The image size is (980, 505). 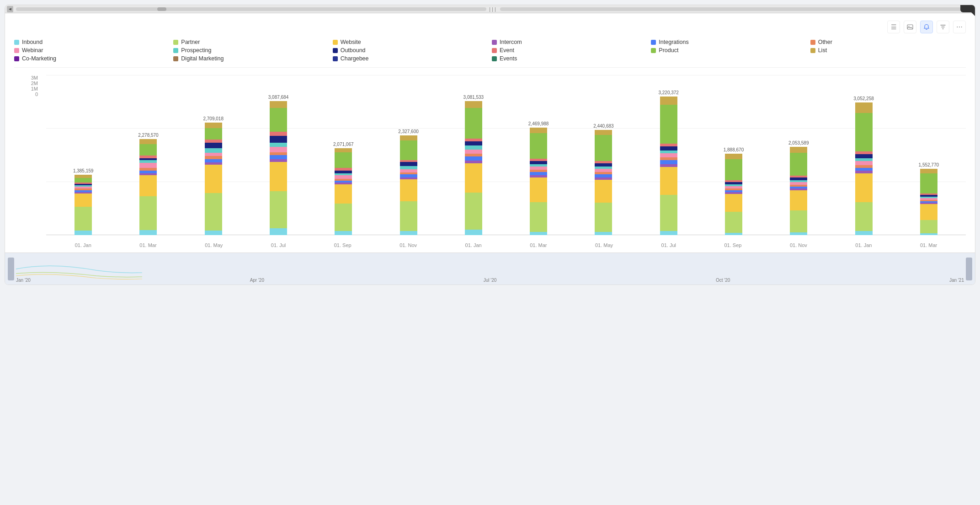 What do you see at coordinates (83, 171) in the screenshot?
I see `bar-value-label: 1,385,159` at bounding box center [83, 171].